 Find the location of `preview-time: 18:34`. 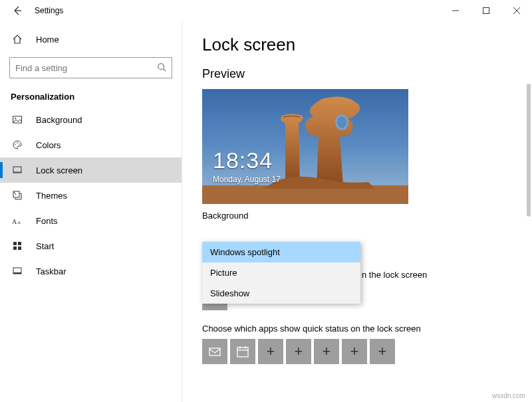

preview-time: 18:34 is located at coordinates (247, 161).